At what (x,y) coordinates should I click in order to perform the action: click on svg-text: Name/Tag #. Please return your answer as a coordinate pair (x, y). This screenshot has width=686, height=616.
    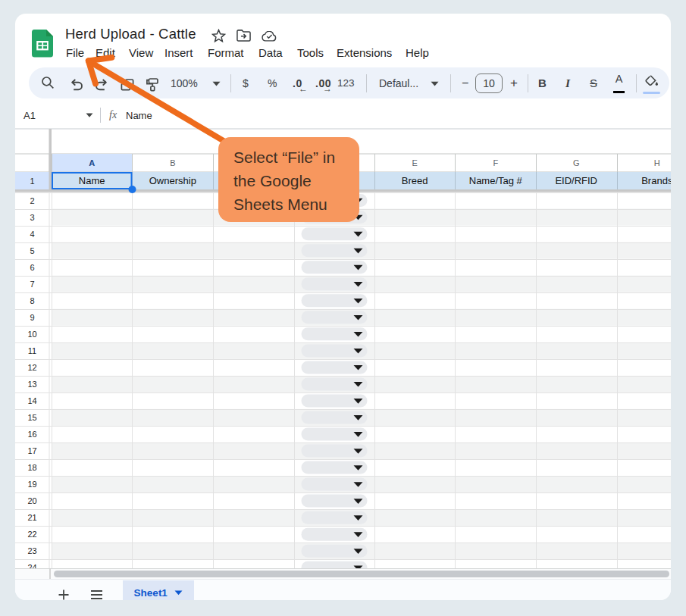
    Looking at the image, I should click on (496, 180).